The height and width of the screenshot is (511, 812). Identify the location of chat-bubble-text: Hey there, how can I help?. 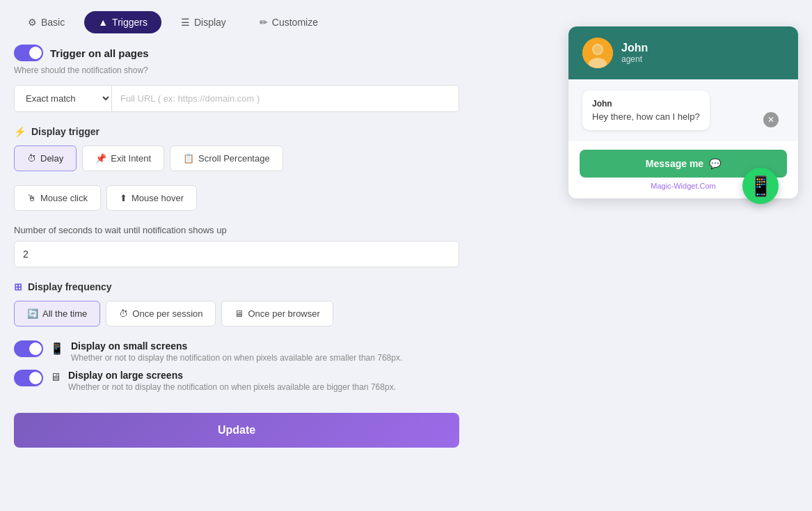
(646, 117).